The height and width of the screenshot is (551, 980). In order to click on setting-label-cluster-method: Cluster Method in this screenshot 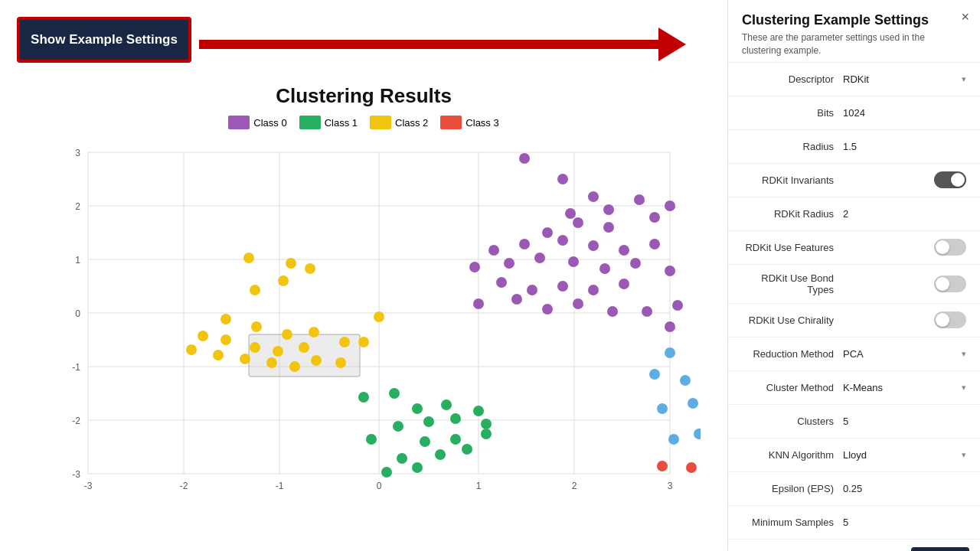, I will do `click(788, 387)`.